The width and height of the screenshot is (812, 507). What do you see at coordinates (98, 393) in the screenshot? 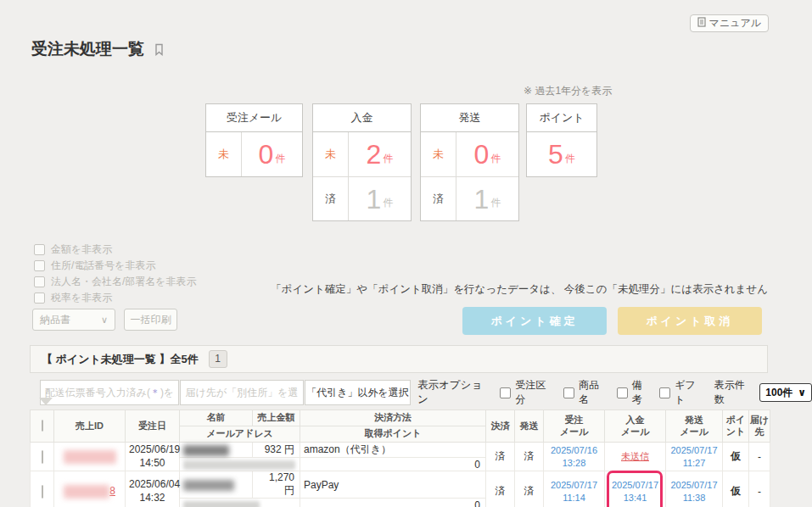
I see `slip-button-prefix: 配送伝票番号入力済み(` at bounding box center [98, 393].